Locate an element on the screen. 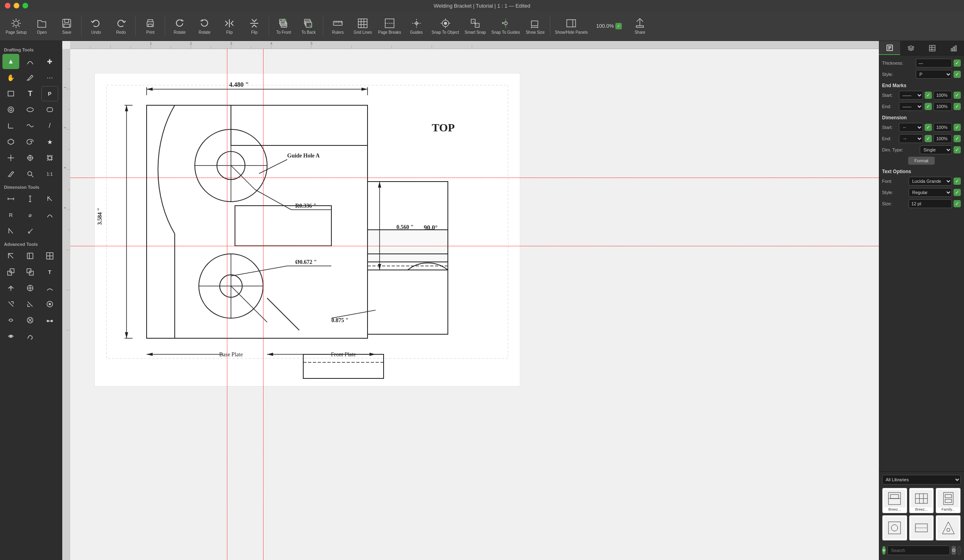 The width and height of the screenshot is (964, 560). adv-10-tool is located at coordinates (11, 304).